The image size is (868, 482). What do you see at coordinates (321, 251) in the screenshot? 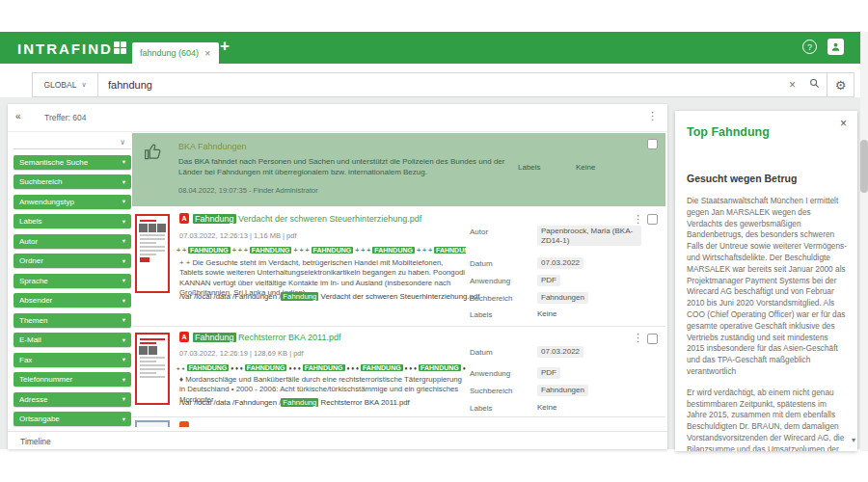
I see `snippet-highlights: + + FAHNDUNG + + + FAHNDUNG + + + FAHNDU…` at bounding box center [321, 251].